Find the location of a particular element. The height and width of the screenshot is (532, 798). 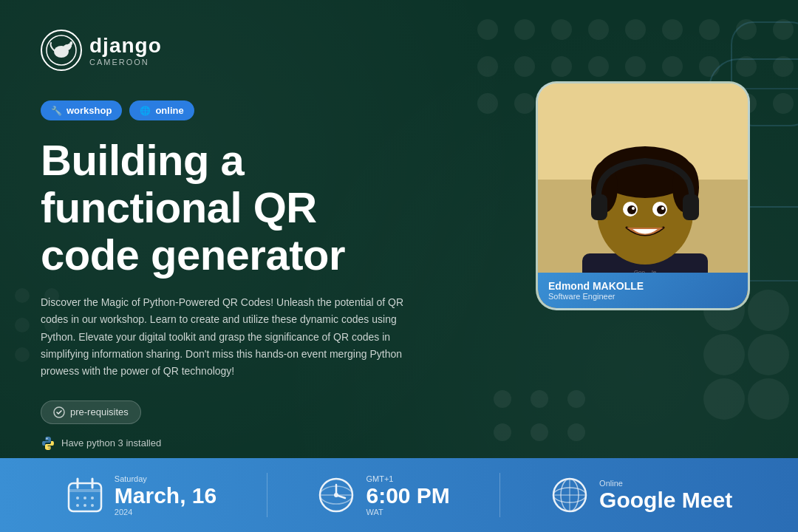

prereq-badge: pre-requisites is located at coordinates (91, 412).